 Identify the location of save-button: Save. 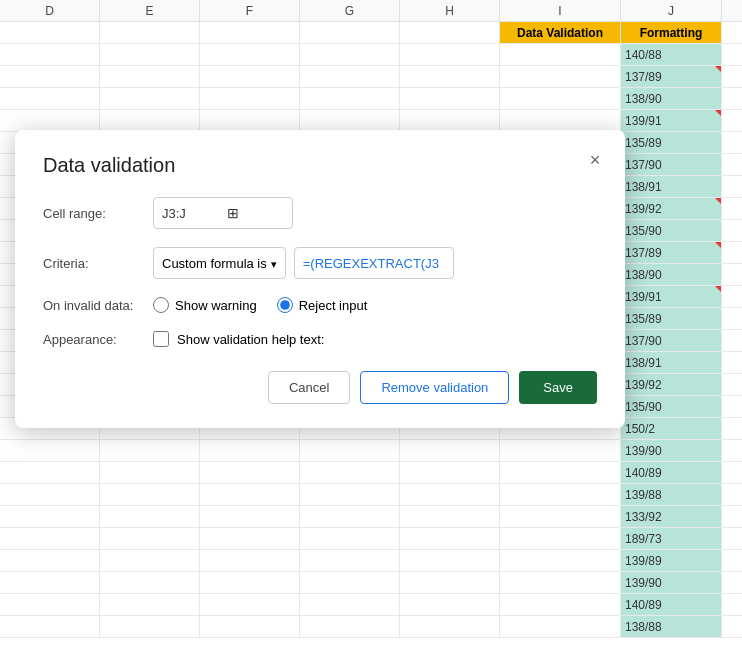
(558, 388).